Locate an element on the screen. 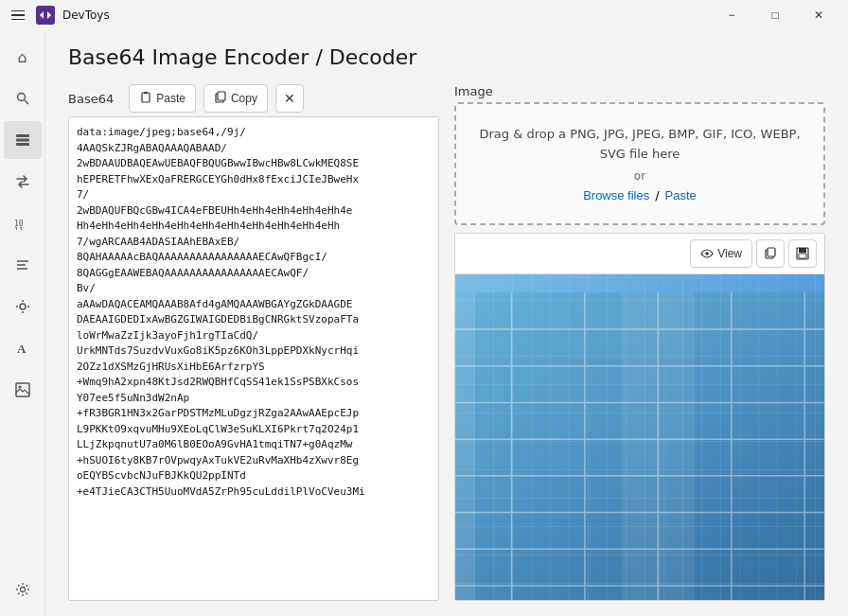  sidebar-item-generator is located at coordinates (23, 307).